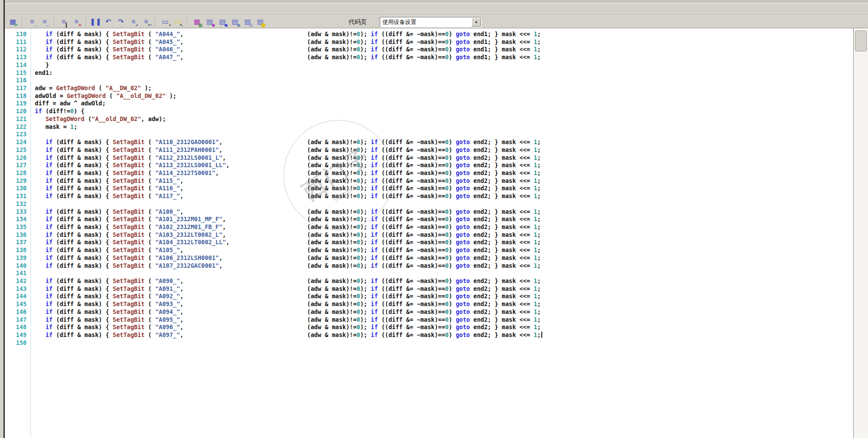  Describe the element at coordinates (167, 181) in the screenshot. I see `code-token: "A115_"` at that location.